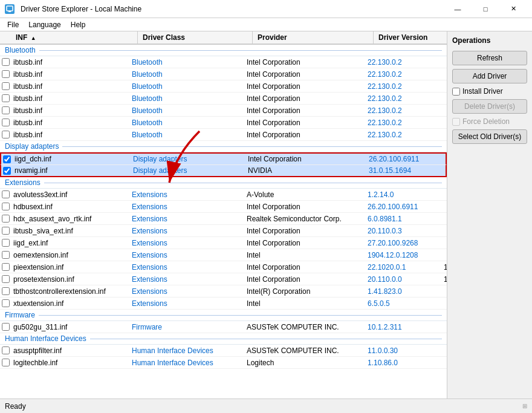 This screenshot has width=532, height=413. I want to click on title-bar: Driver Store Explorer - Local Machine — …, so click(266, 9).